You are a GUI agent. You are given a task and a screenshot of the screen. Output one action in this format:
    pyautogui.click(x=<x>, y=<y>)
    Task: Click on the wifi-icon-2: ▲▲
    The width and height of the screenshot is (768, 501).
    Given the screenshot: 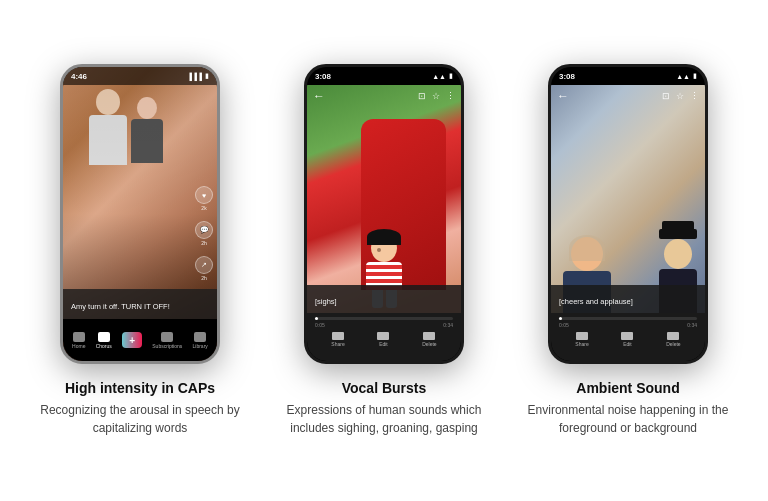 What is the action you would take?
    pyautogui.click(x=439, y=76)
    